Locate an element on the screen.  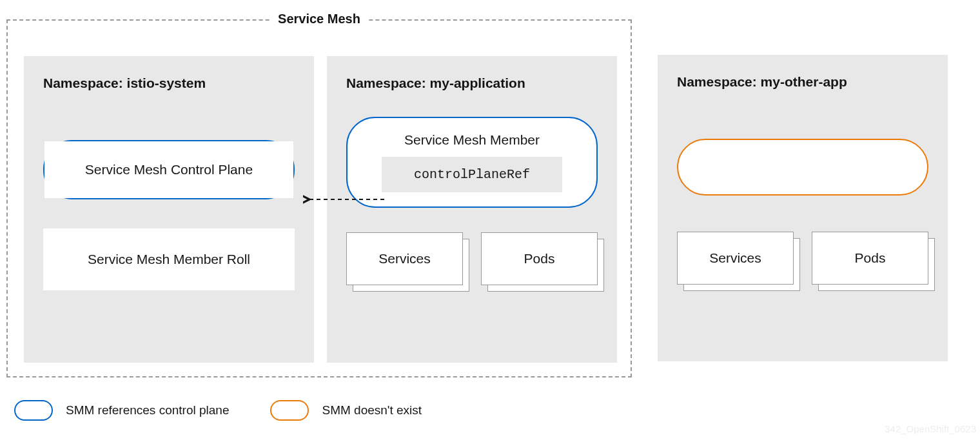
control-plane-label: Service Mesh Control Plane is located at coordinates (169, 170).